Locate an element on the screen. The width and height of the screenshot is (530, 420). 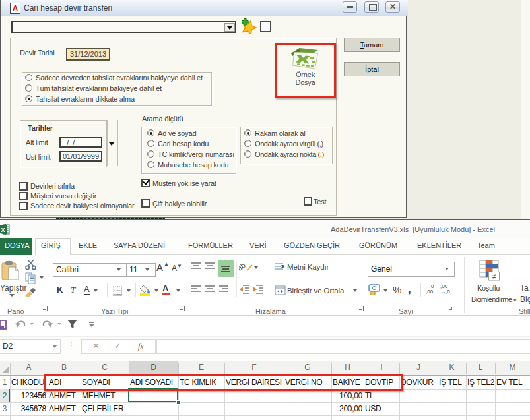
svg-text: X is located at coordinates (3, 230).